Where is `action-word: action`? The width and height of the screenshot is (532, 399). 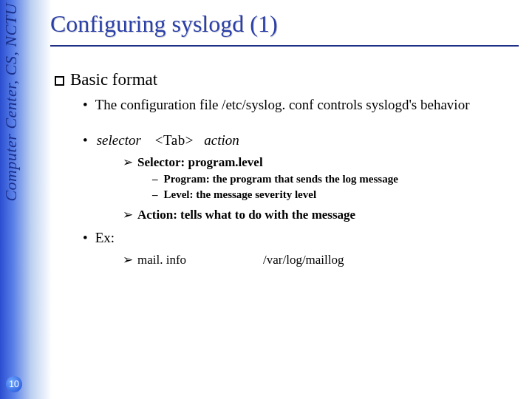
action-word: action is located at coordinates (222, 140).